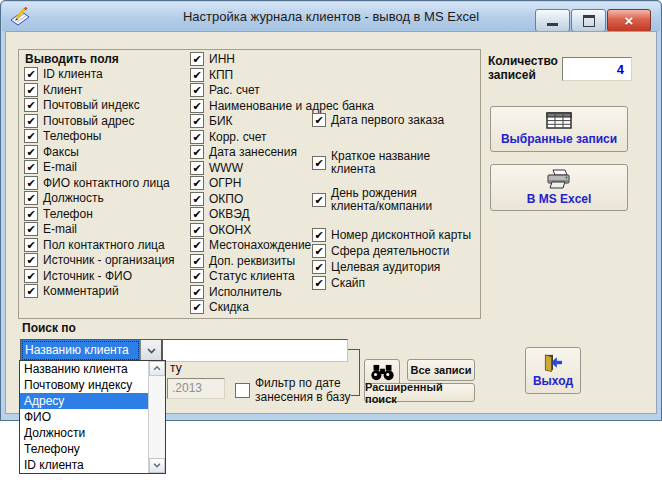  I want to click on field-checkbox-row: ✔Дата первого заказа, so click(384, 120).